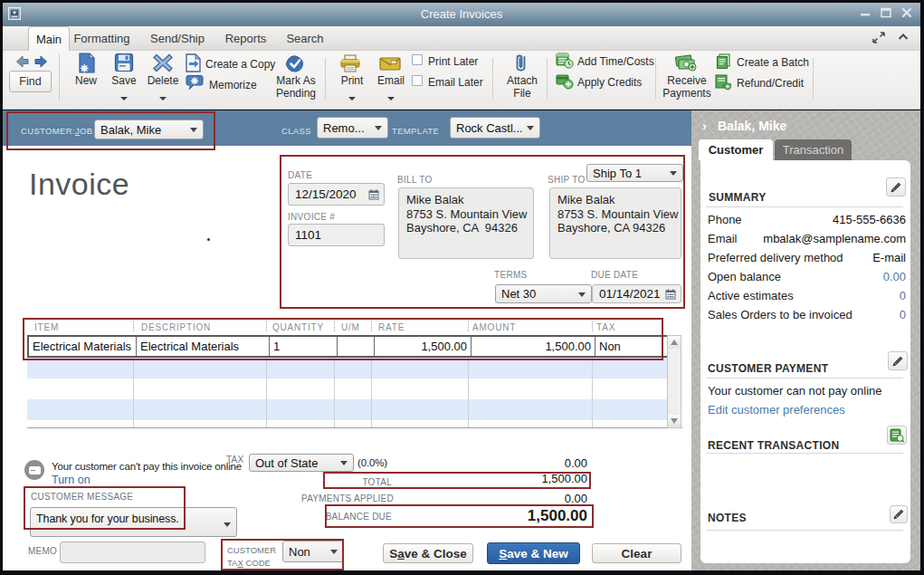  I want to click on due-date-input: 01/14/2021, so click(637, 293).